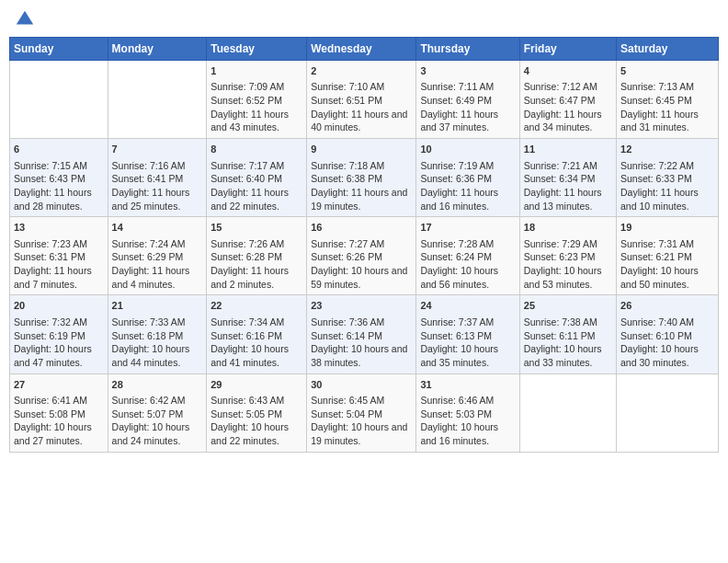  What do you see at coordinates (568, 412) in the screenshot?
I see `calendar-cell` at bounding box center [568, 412].